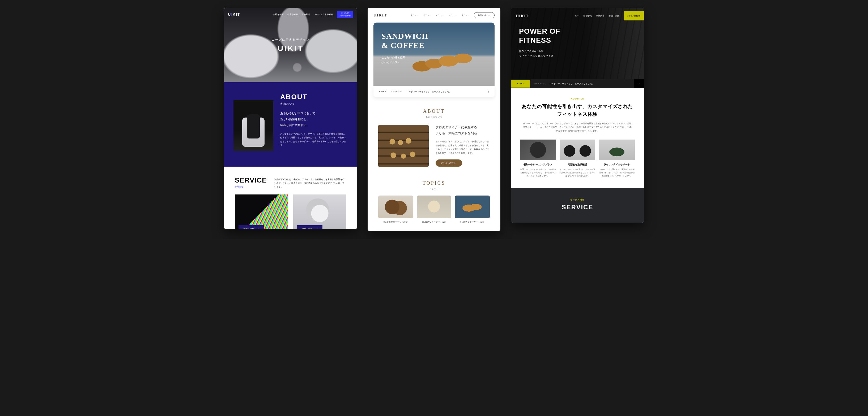 This screenshot has width=868, height=416. I want to click on news-date: 2025.03.10, so click(540, 83).